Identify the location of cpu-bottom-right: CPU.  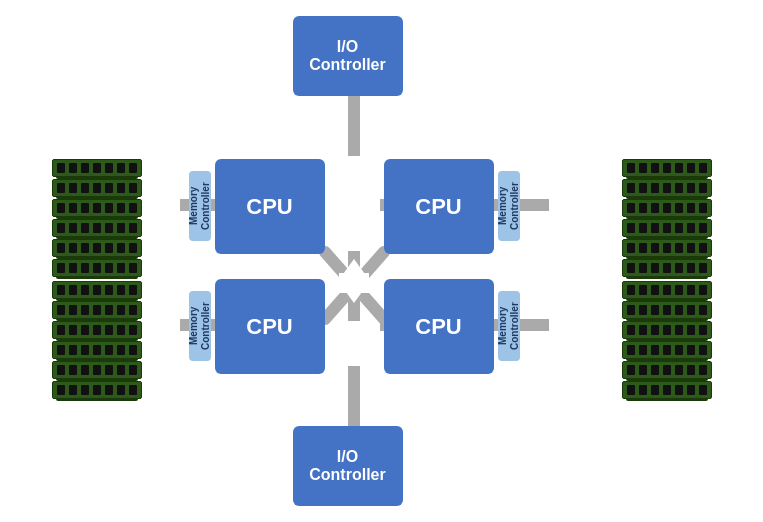
(439, 326).